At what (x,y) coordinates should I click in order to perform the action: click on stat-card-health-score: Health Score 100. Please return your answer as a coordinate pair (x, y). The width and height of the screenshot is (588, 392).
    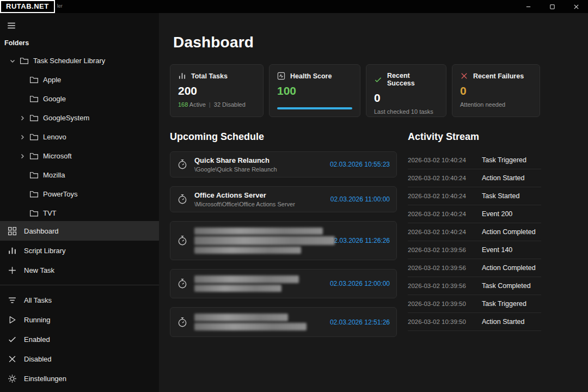
    Looking at the image, I should click on (315, 90).